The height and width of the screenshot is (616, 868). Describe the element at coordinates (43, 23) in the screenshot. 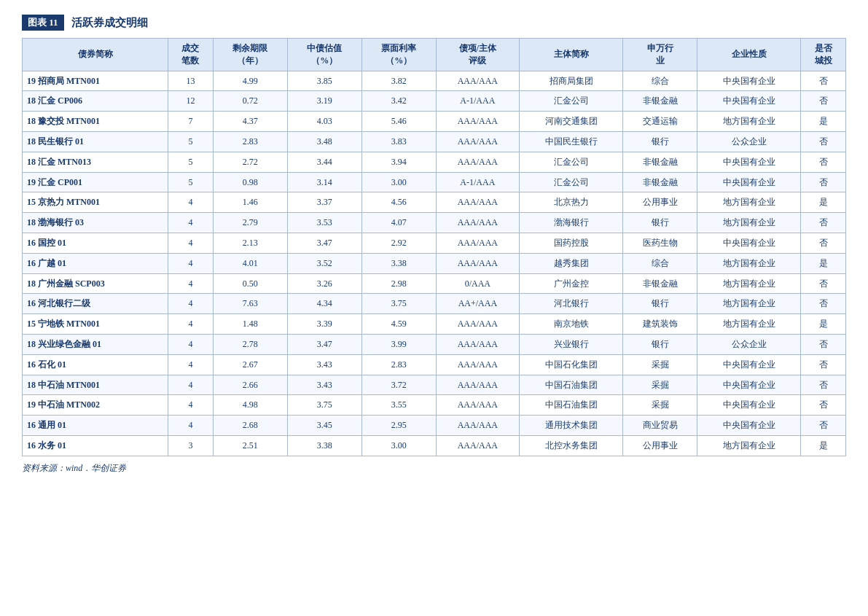

I see `chart-label: 图表 11` at that location.